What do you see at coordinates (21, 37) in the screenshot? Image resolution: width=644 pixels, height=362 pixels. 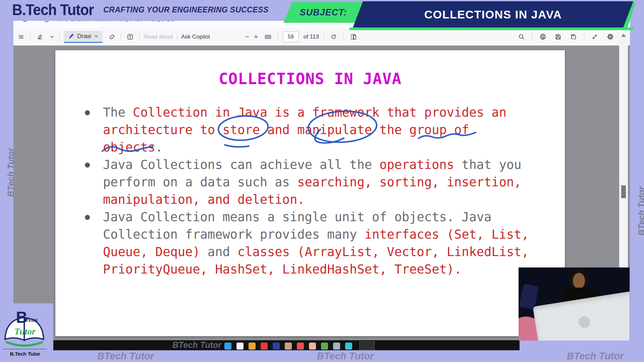 I see `menu-icon` at bounding box center [21, 37].